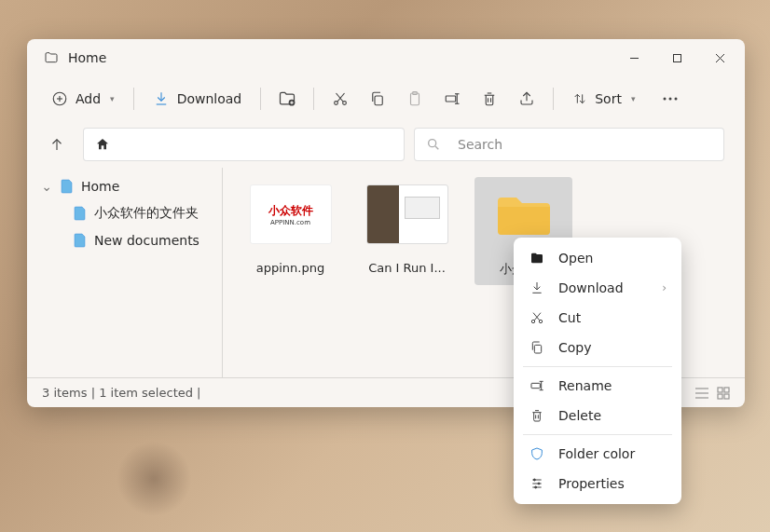 The width and height of the screenshot is (770, 532). What do you see at coordinates (103, 144) in the screenshot?
I see `home-icon` at bounding box center [103, 144].